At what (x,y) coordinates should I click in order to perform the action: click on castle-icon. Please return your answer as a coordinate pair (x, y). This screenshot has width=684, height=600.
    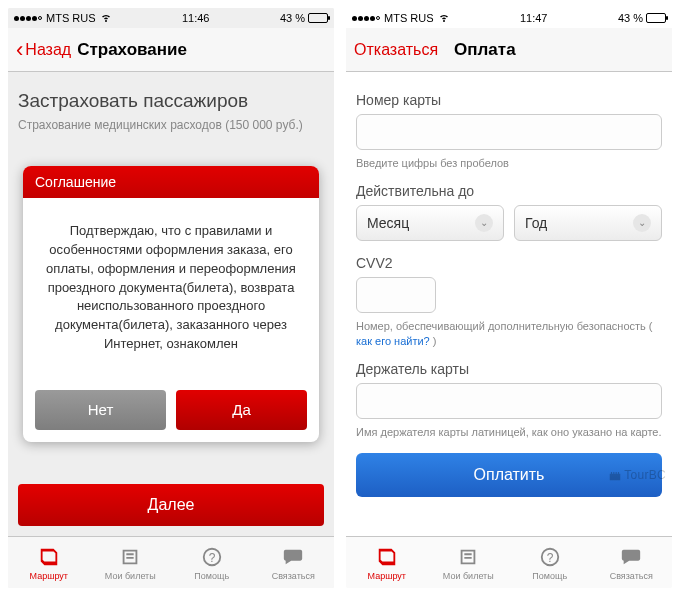
    Looking at the image, I should click on (615, 475).